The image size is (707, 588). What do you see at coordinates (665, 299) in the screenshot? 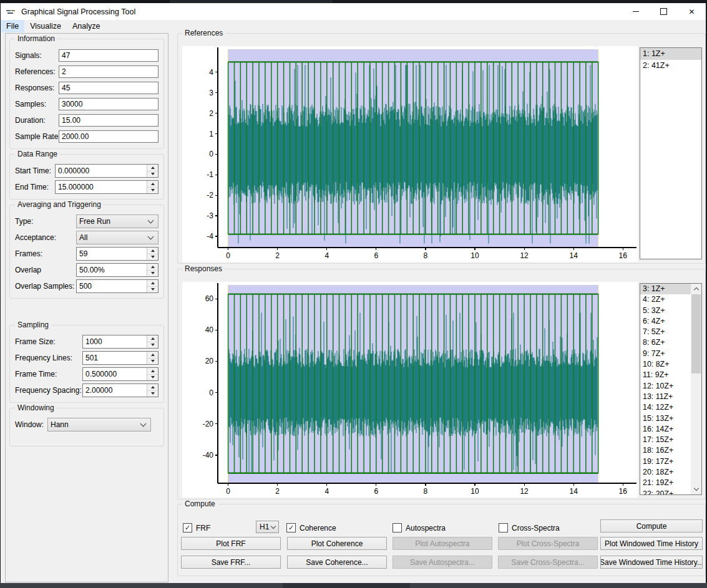
I see `list-item: 4: 2Z+` at bounding box center [665, 299].